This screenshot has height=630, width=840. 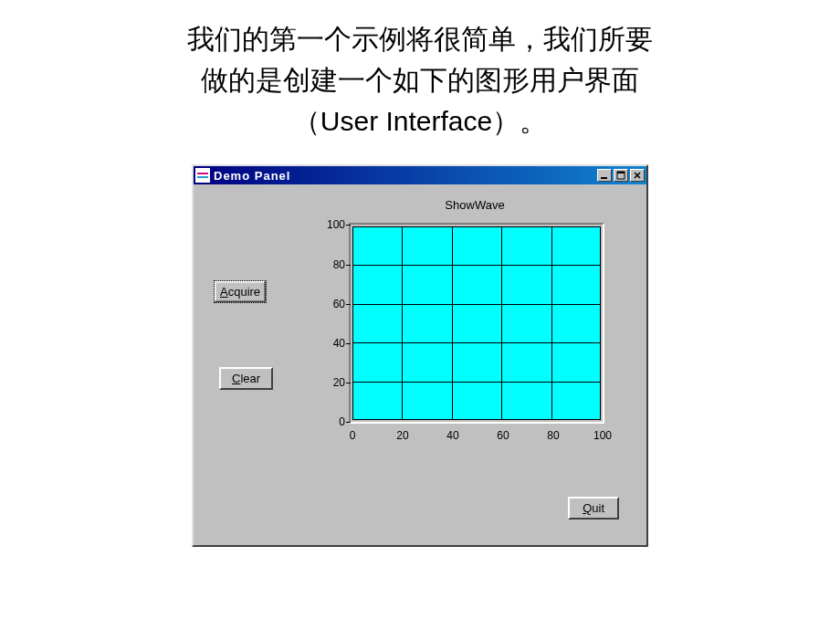 What do you see at coordinates (587, 508) in the screenshot?
I see `quit-hotkey: Q` at bounding box center [587, 508].